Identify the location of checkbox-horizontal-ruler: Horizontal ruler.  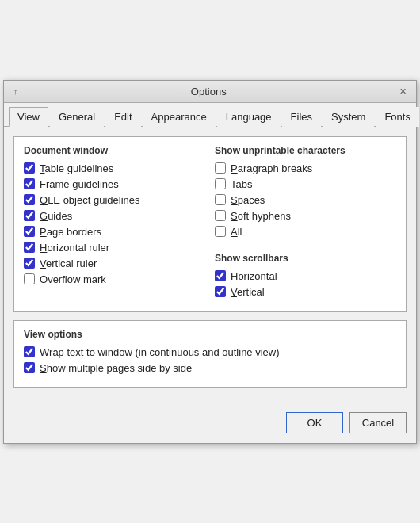
(114, 247).